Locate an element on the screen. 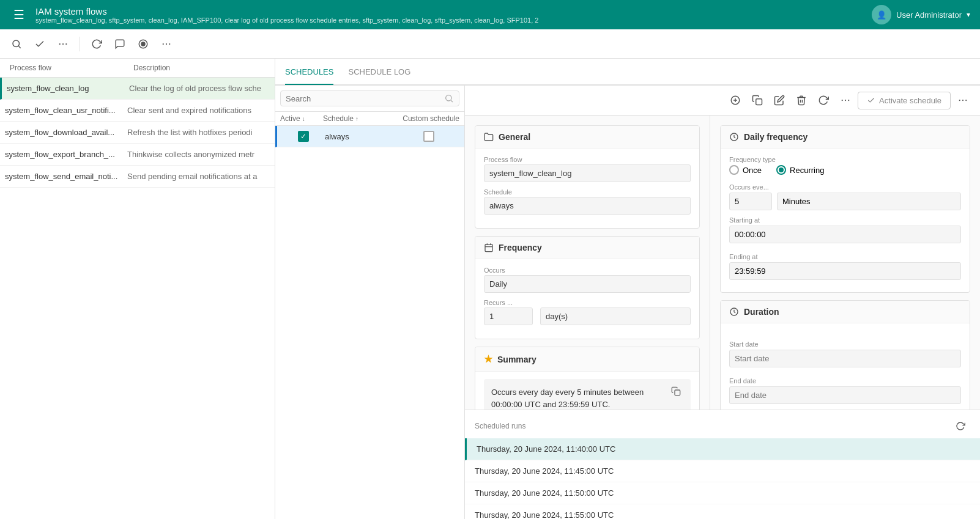  process-flow-header: Process flow Description is located at coordinates (137, 68).